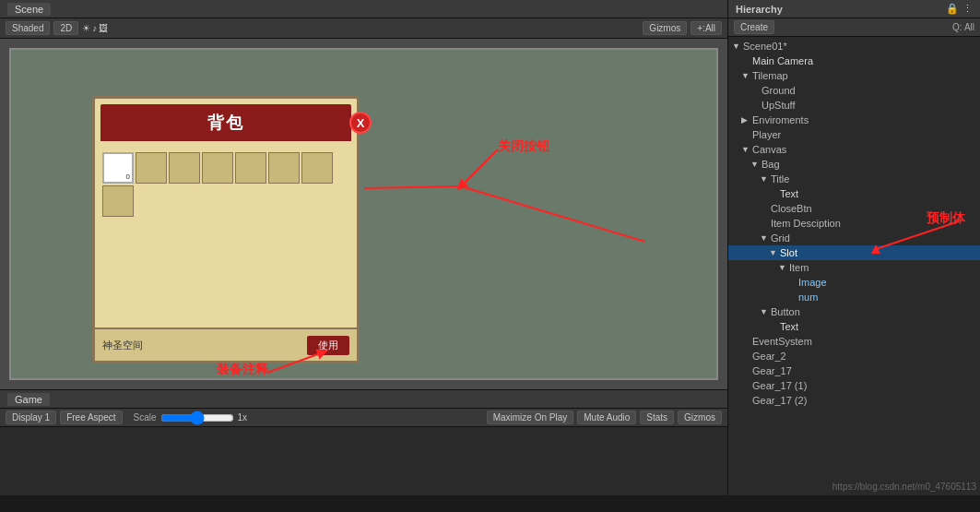 This screenshot has height=512, width=980. What do you see at coordinates (791, 208) in the screenshot?
I see `tree-label-closebtn: CloseBtn` at bounding box center [791, 208].